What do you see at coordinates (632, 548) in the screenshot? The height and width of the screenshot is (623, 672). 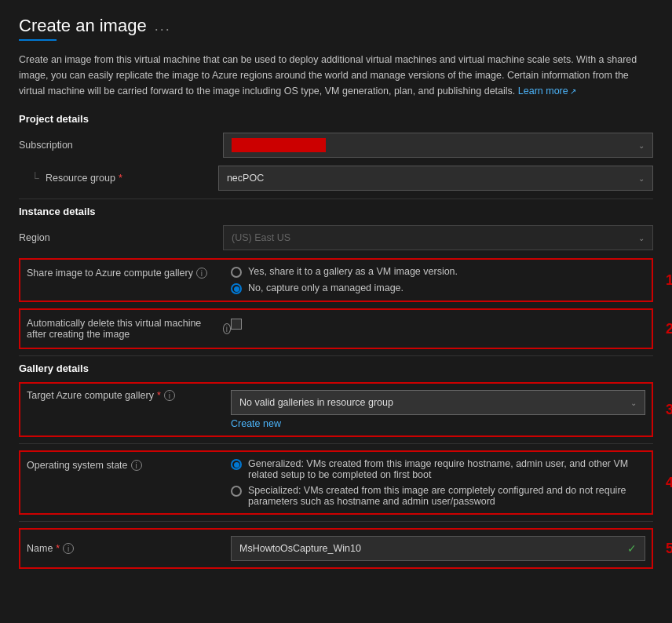 I see `name-checkmark-icon: ✓` at bounding box center [632, 548].